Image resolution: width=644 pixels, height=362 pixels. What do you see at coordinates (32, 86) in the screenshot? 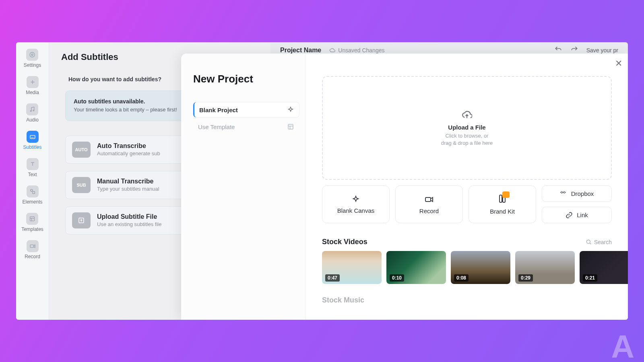
I see `sidebar-item-media: Media` at bounding box center [32, 86].